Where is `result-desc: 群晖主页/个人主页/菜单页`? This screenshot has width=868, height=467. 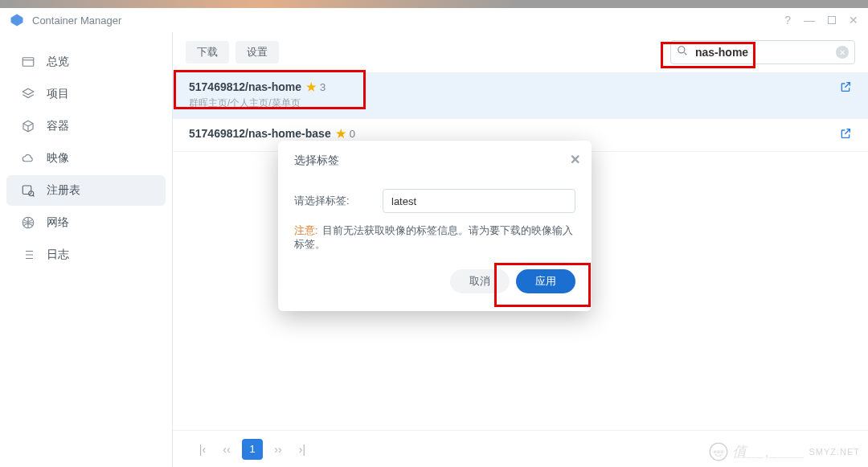
result-desc: 群晖主页/个人主页/菜单页 is located at coordinates (514, 103).